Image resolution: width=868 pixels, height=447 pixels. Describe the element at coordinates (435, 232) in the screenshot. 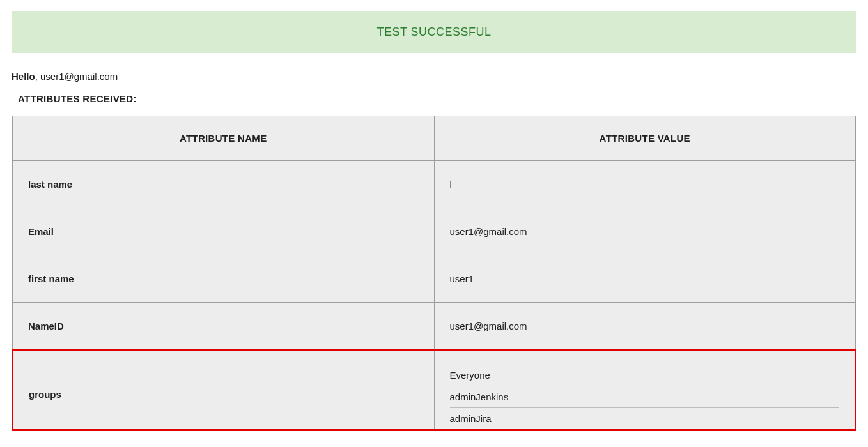

I see `table-row: Emailuser1@gmail.com` at that location.